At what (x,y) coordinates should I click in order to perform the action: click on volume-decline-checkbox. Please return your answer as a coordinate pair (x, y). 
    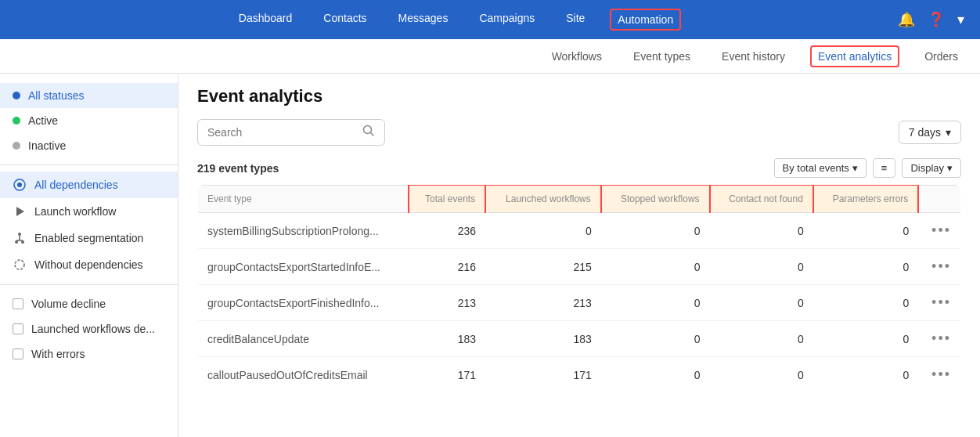
    Looking at the image, I should click on (18, 304).